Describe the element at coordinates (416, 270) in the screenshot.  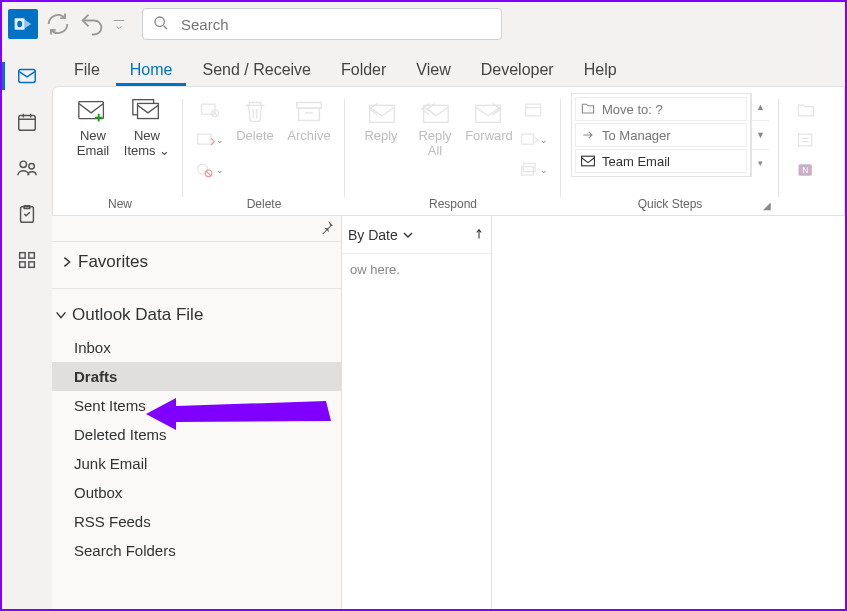
I see `empty-list-text: ow here.` at that location.